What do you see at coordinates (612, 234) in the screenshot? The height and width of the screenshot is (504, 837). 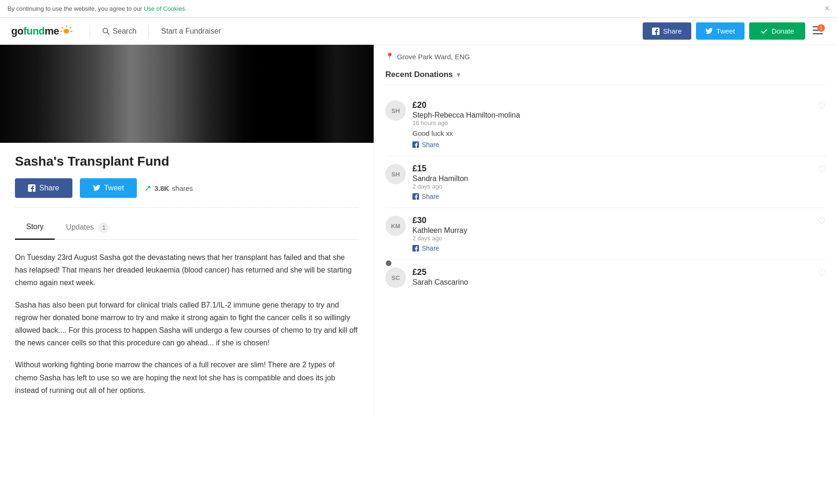 I see `donation-info: £30 Kathleen Murray 2 days ago Share` at bounding box center [612, 234].